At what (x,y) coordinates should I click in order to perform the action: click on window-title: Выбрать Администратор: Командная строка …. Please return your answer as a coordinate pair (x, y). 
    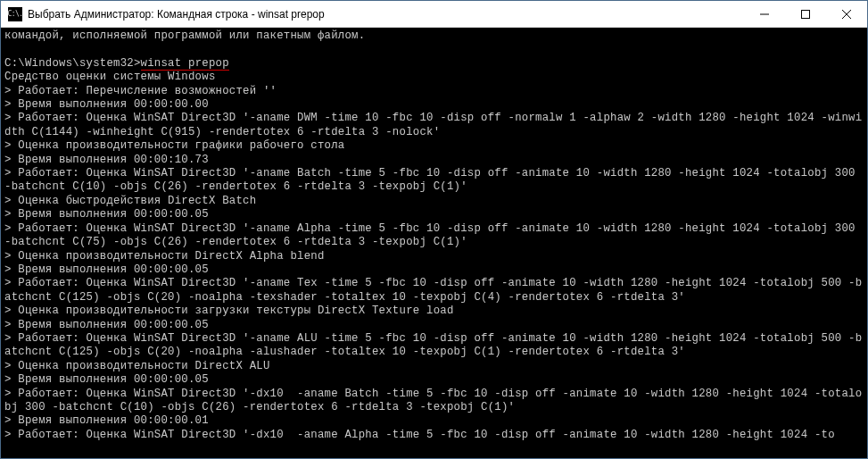
    Looking at the image, I should click on (177, 14).